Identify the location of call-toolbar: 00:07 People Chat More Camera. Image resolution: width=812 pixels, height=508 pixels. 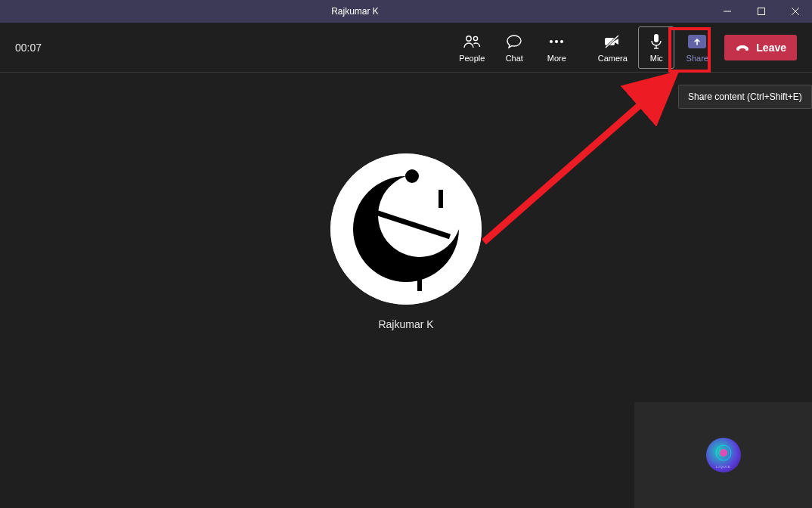
(406, 48).